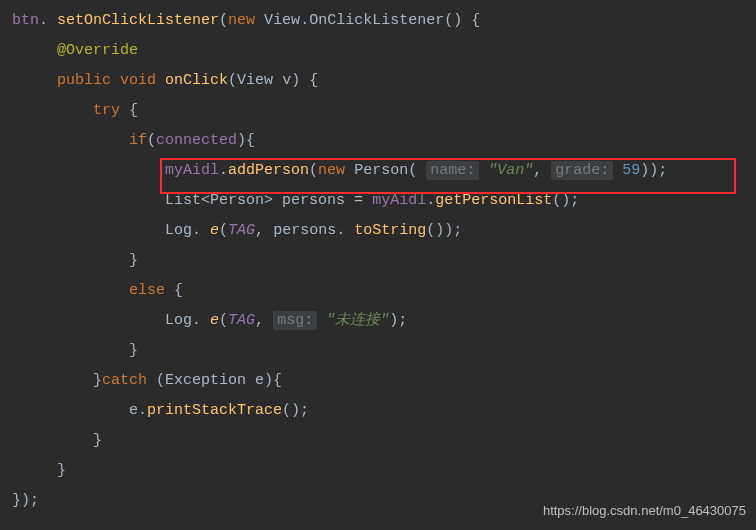  I want to click on class-Exception: Exception, so click(206, 380).